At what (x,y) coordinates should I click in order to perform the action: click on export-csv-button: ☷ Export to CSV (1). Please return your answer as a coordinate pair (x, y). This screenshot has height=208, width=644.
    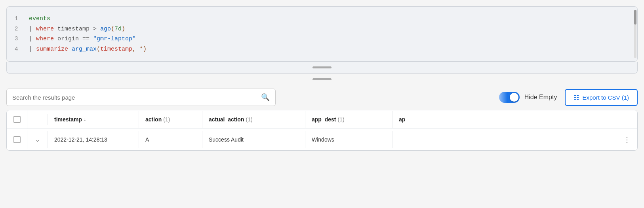
    Looking at the image, I should click on (601, 97).